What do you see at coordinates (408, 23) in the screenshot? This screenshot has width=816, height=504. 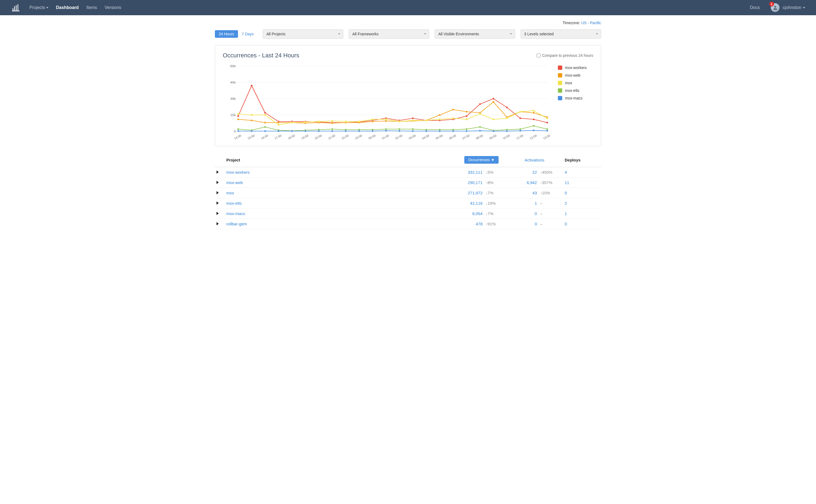 I see `timezone-row: Timezone: US - Pacific` at bounding box center [408, 23].